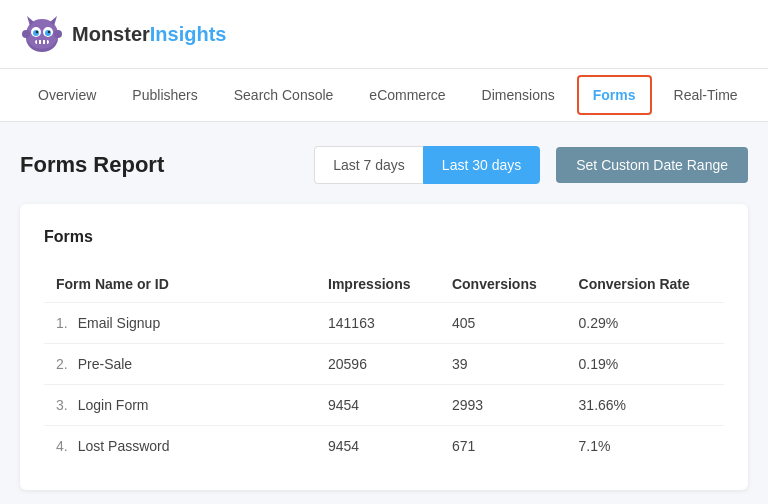 The height and width of the screenshot is (504, 768). Describe the element at coordinates (180, 446) in the screenshot. I see `cell-name: 4.Lost Password` at that location.